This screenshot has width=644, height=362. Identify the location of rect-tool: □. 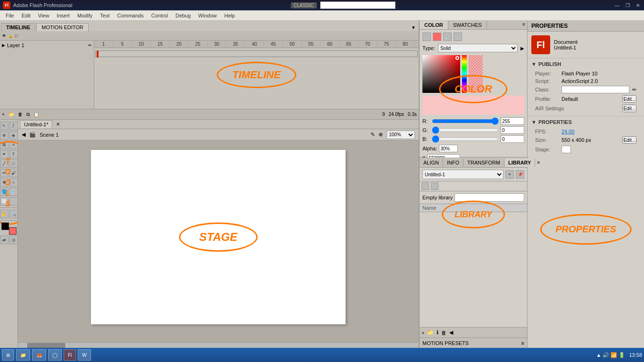
(14, 164).